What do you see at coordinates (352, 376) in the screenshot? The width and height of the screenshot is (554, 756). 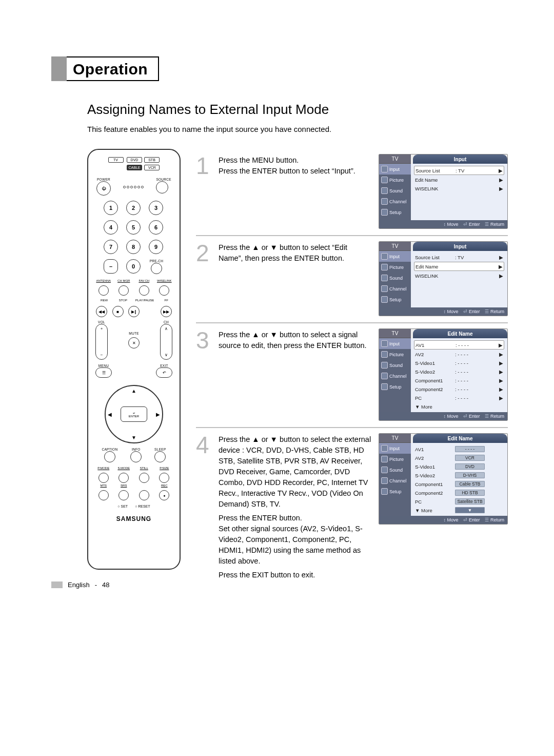 I see `step: 3Press the ▲ or ▼ button to select a sig…` at bounding box center [352, 376].